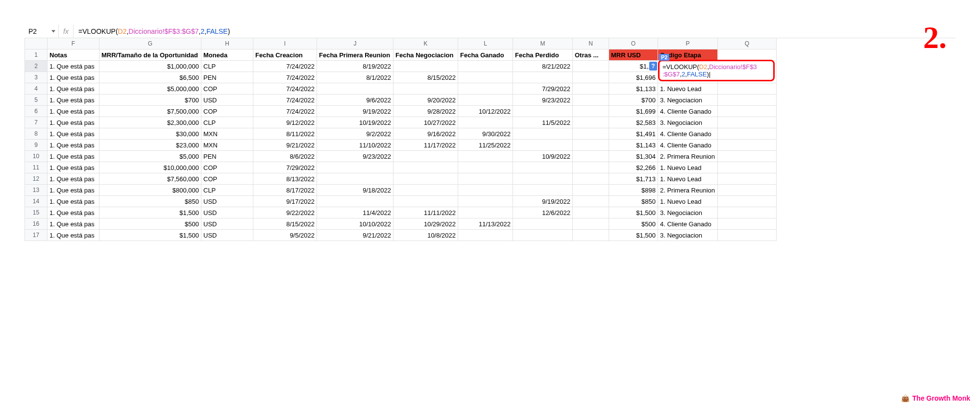  I want to click on cell-P12: 1. Nuevo Lead, so click(688, 179).